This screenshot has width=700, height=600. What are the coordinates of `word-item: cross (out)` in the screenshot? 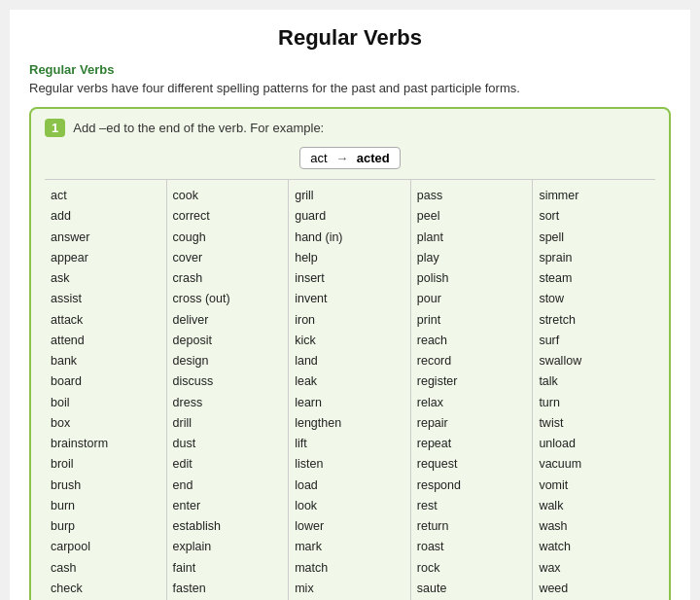 It's located at (228, 300).